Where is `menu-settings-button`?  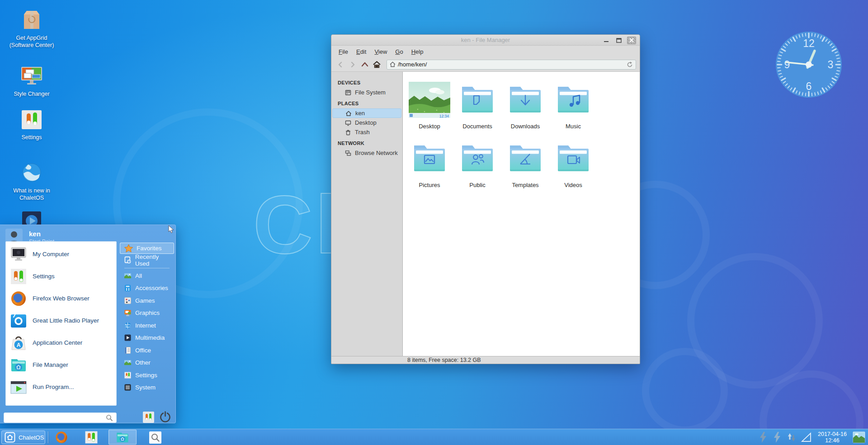
menu-settings-button is located at coordinates (148, 418).